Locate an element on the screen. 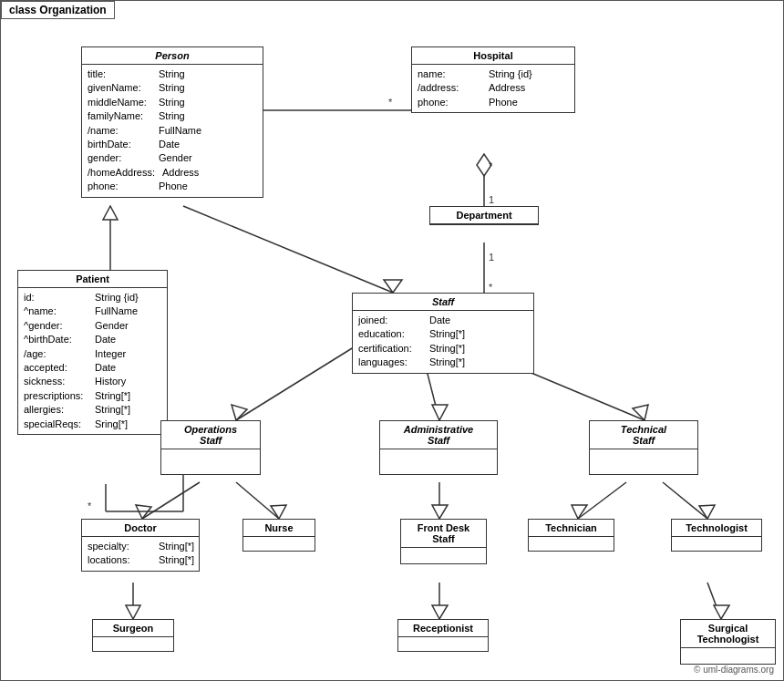  surgeon-class: Surgeon is located at coordinates (133, 635).